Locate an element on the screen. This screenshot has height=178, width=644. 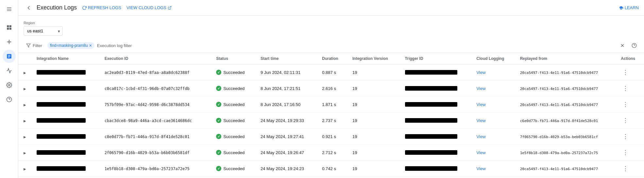
duration: 0.742 s is located at coordinates (329, 169).